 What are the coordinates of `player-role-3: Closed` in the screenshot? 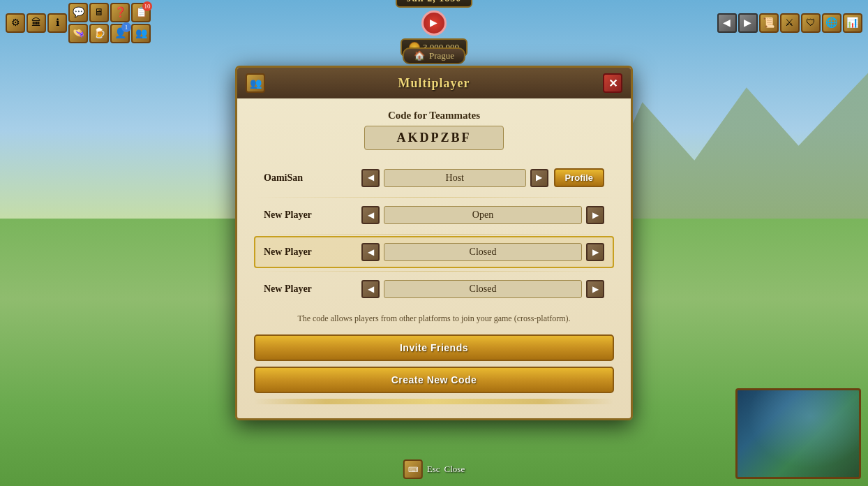 It's located at (483, 289).